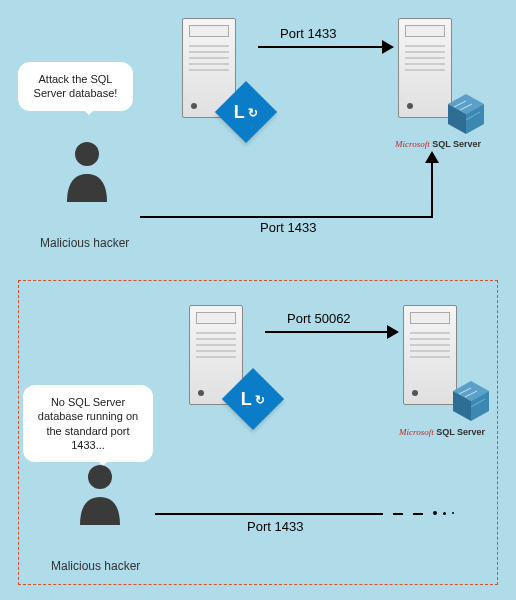 This screenshot has height=600, width=516. Describe the element at coordinates (319, 318) in the screenshot. I see `port-label-lync-sql: Port 50062` at that location.